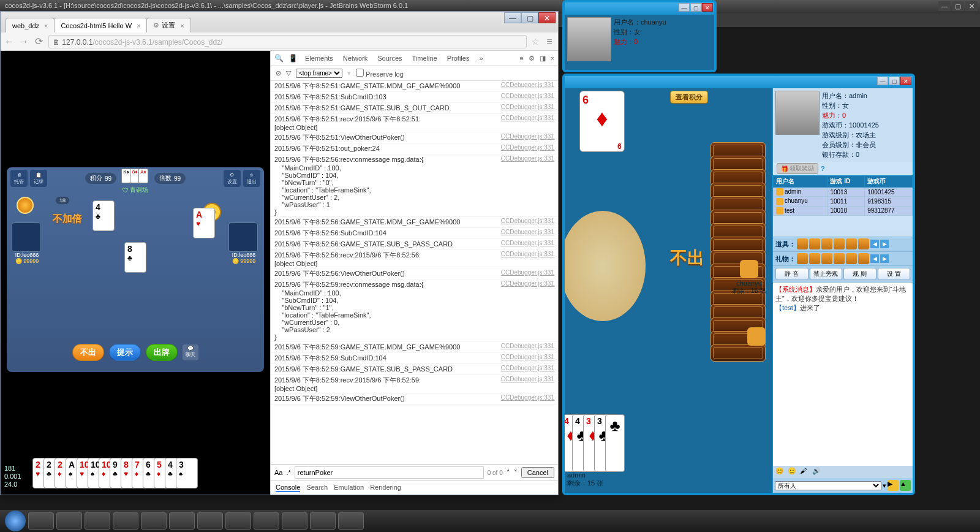 This screenshot has height=532, width=980. I want to click on tab-network: Network, so click(355, 58).